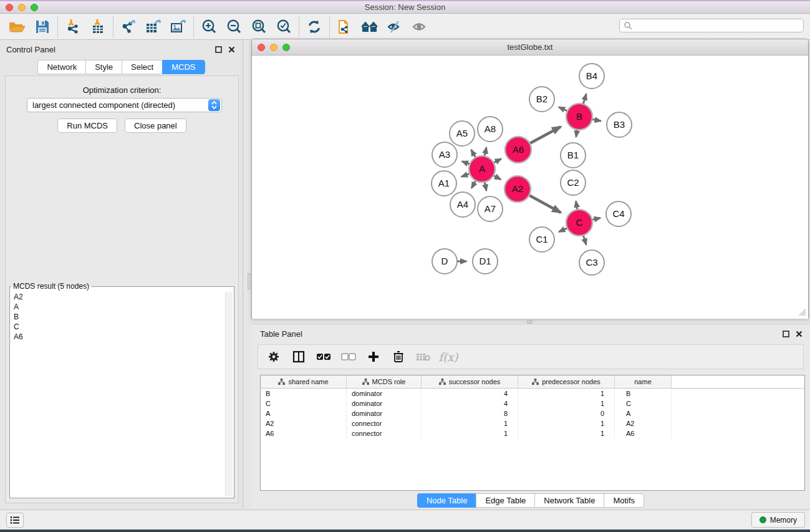 Image resolution: width=810 pixels, height=532 pixels. What do you see at coordinates (533, 423) in the screenshot?
I see `table-row: A2 connector 1 1 A2` at bounding box center [533, 423].